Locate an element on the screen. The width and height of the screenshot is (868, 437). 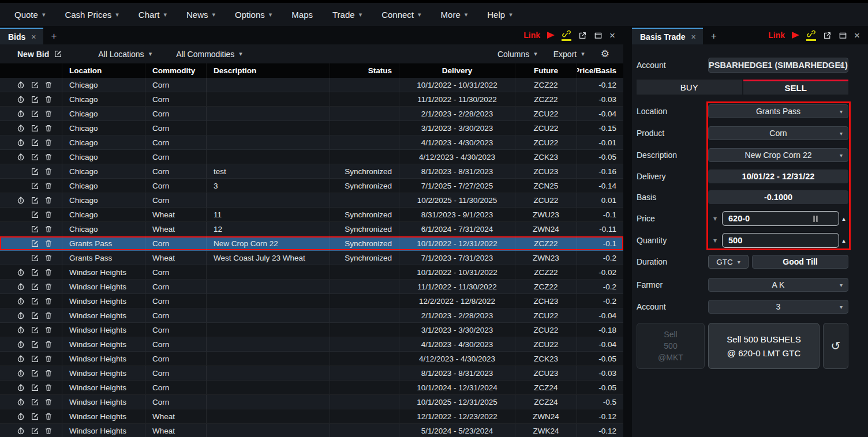
gear-icon: ⚙ is located at coordinates (605, 54).